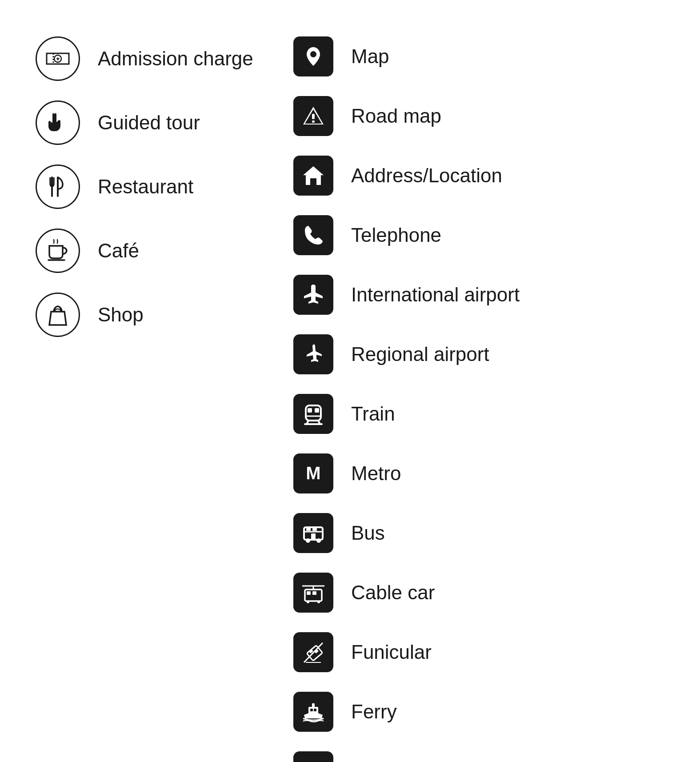 Image resolution: width=700 pixels, height=762 pixels. What do you see at coordinates (427, 176) in the screenshot?
I see `address-label: Address/Location` at bounding box center [427, 176].